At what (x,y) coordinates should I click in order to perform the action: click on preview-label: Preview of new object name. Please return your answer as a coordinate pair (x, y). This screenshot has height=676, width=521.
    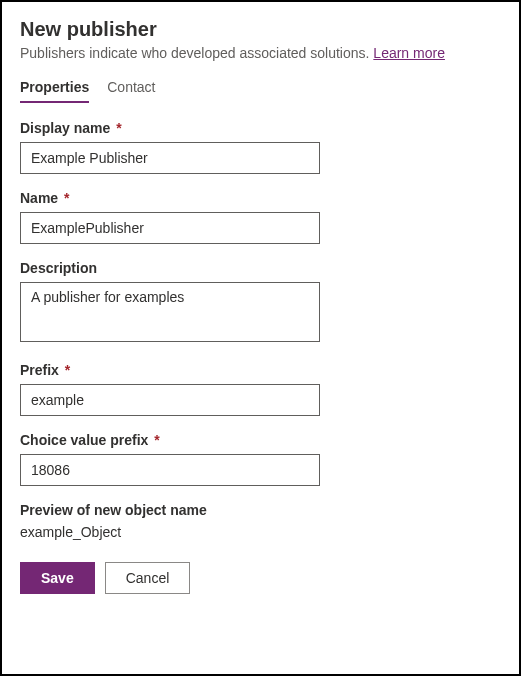
    Looking at the image, I should click on (260, 510).